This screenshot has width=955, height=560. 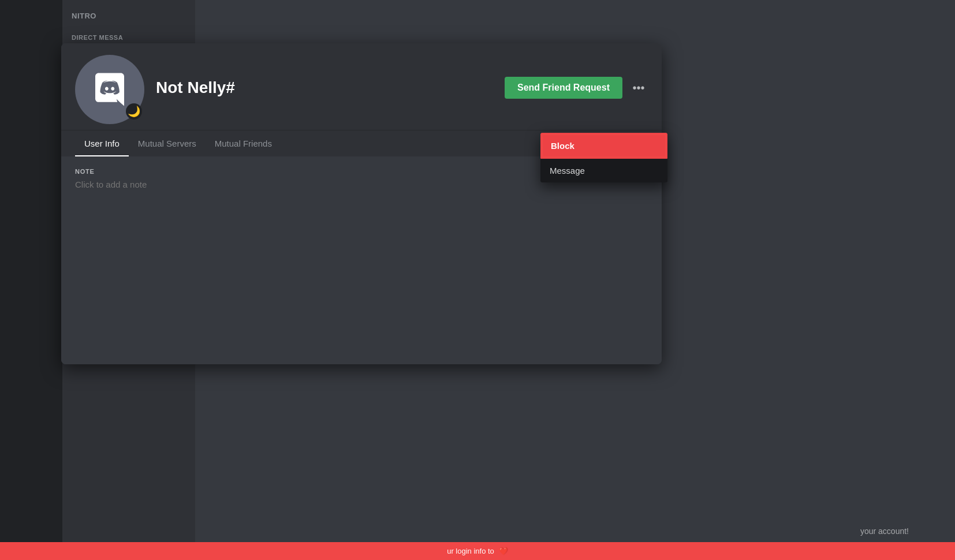 What do you see at coordinates (110, 89) in the screenshot?
I see `avatar-wrapper: 🌙` at bounding box center [110, 89].